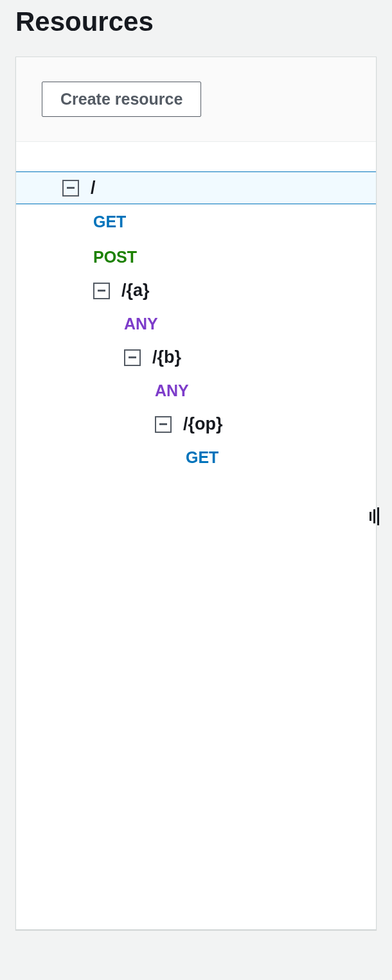 This screenshot has height=980, width=392. I want to click on tree-gap, so click(196, 157).